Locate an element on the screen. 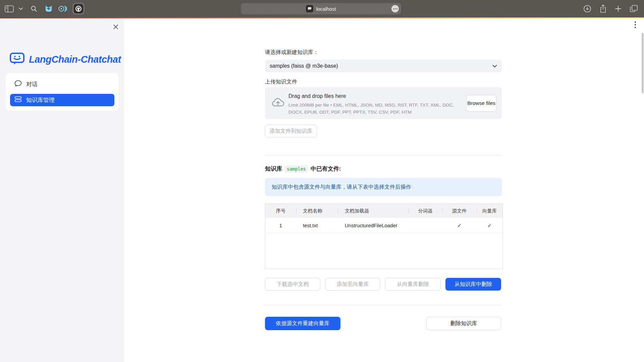 The image size is (644, 362). sidebar-item-label: 知识库管理 is located at coordinates (40, 100).